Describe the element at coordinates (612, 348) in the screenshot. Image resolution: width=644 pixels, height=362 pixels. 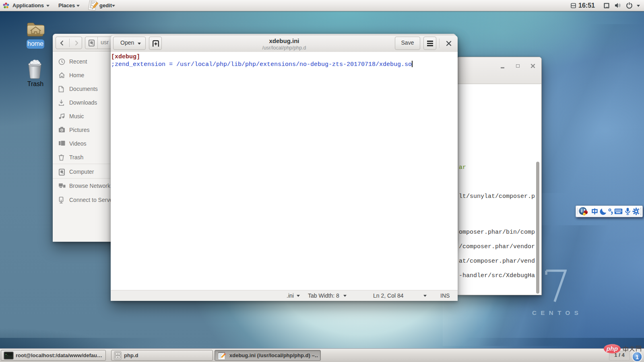
I see `svg-text: php` at that location.